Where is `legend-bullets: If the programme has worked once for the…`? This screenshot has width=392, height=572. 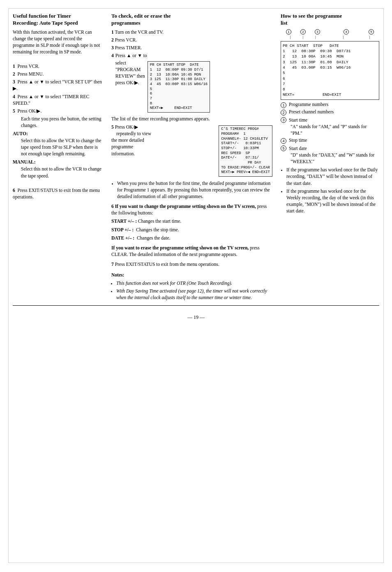 legend-bullets: If the programme has worked once for the… is located at coordinates (330, 190).